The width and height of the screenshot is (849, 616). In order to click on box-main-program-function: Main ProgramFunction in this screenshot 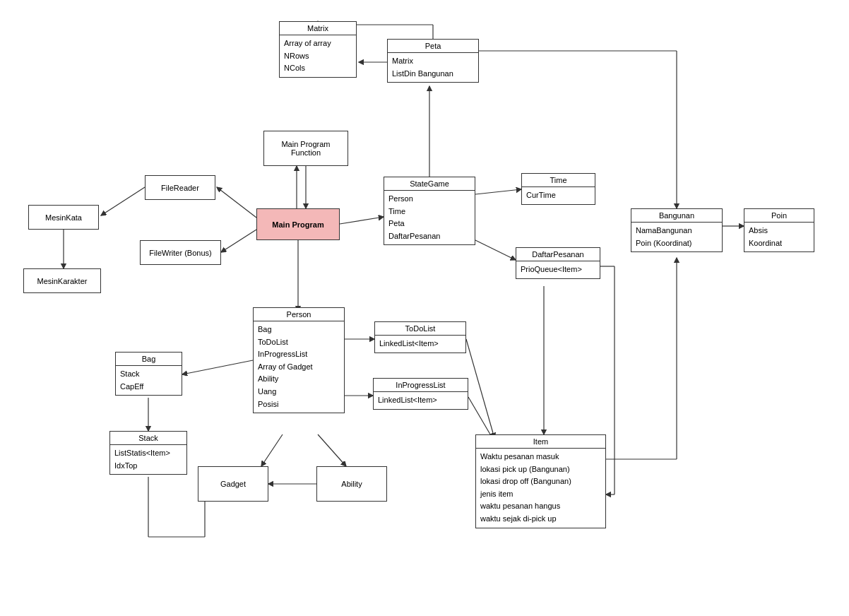, I will do `click(306, 148)`.